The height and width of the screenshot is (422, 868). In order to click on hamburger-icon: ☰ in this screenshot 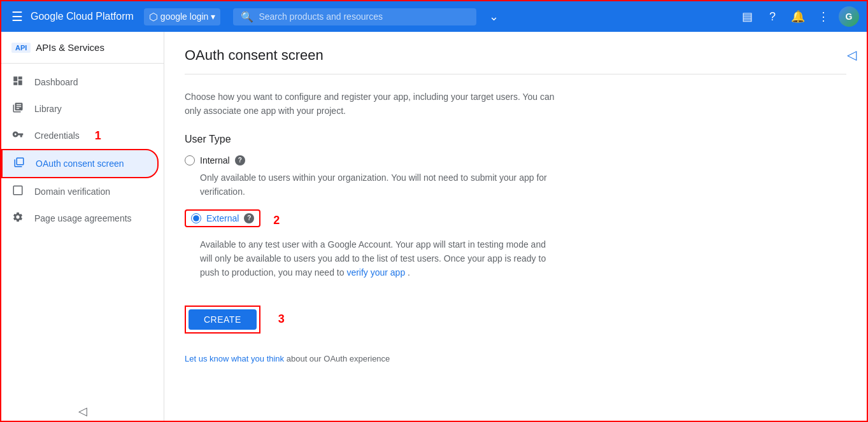, I will do `click(17, 17)`.